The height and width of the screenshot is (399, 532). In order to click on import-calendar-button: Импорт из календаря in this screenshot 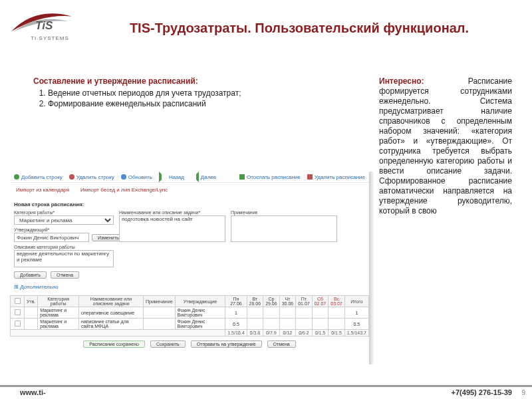, I will do `click(41, 190)`.